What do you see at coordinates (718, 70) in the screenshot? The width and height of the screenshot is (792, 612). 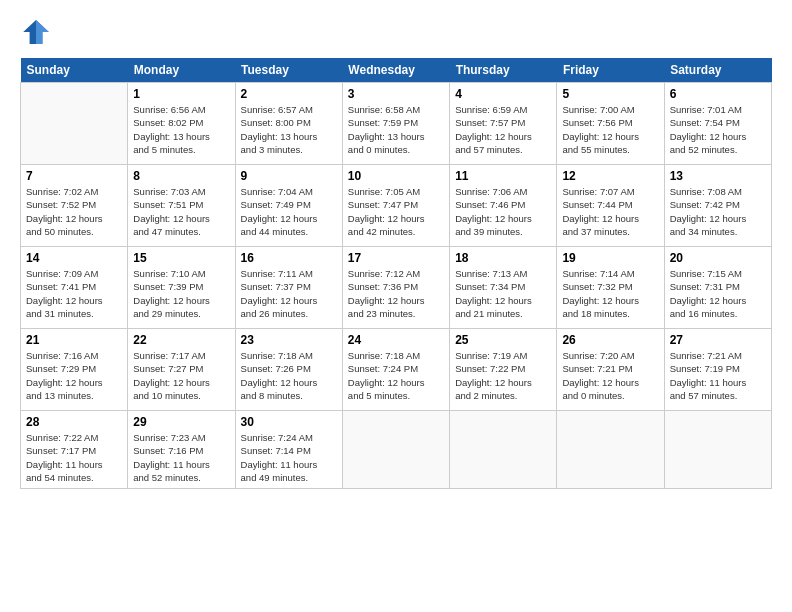 I see `weekday-header-saturday: Saturday` at bounding box center [718, 70].